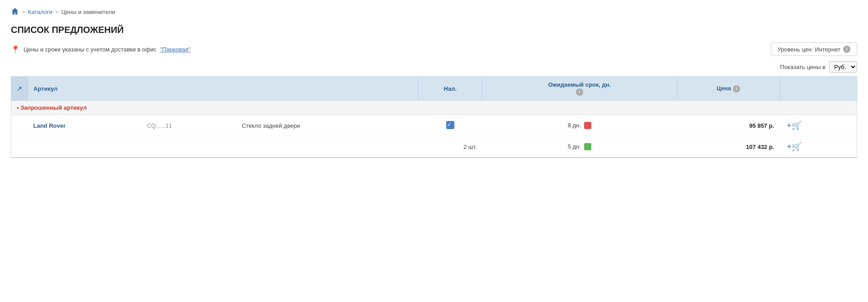 This screenshot has width=868, height=302. Describe the element at coordinates (580, 88) in the screenshot. I see `col-expected-header: Ожидаемый срок, дн. i` at that location.